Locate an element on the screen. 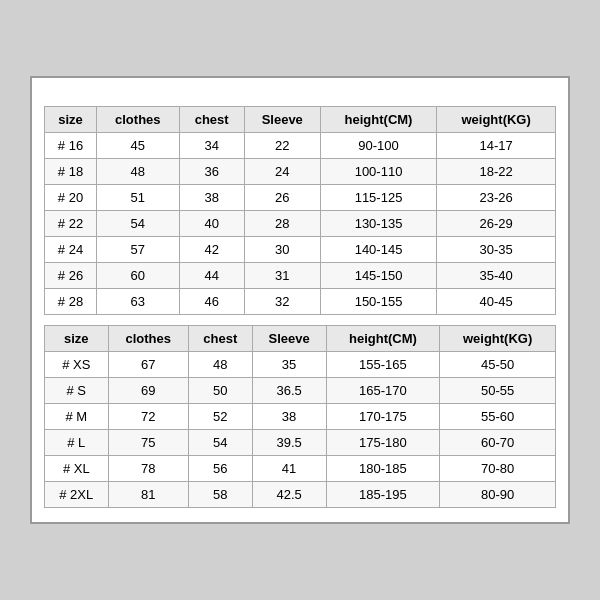 The image size is (600, 600). table-row: # 26604431145-15035-40 is located at coordinates (300, 276).